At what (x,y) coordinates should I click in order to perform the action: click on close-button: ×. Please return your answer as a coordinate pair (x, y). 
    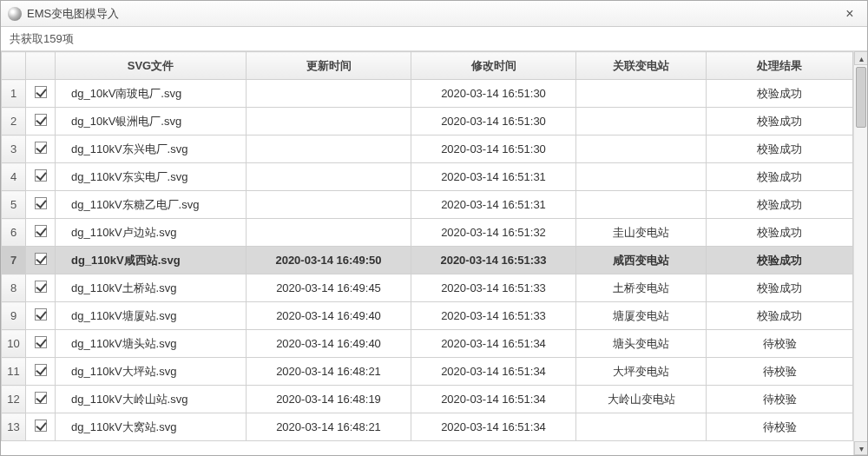
    Looking at the image, I should click on (850, 14).